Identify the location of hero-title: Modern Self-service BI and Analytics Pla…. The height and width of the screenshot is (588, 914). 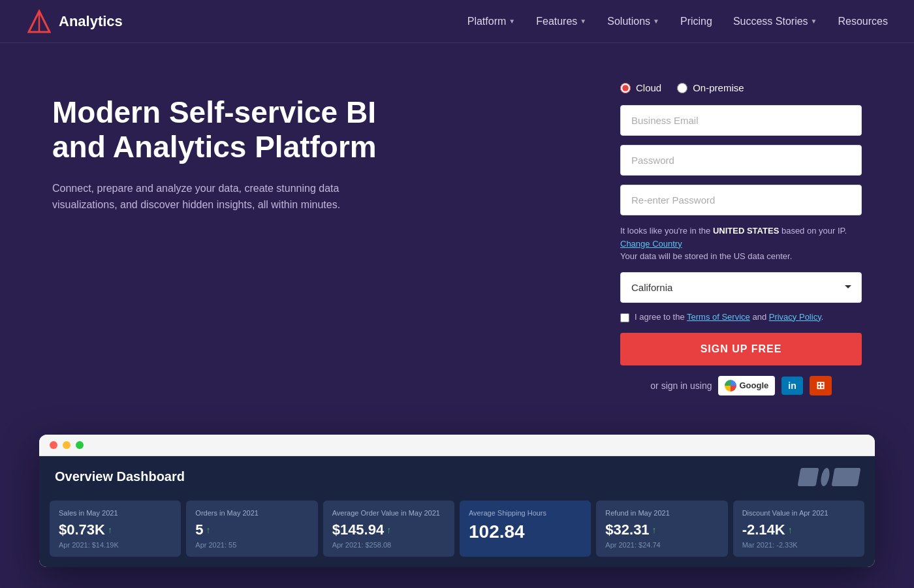
(235, 130).